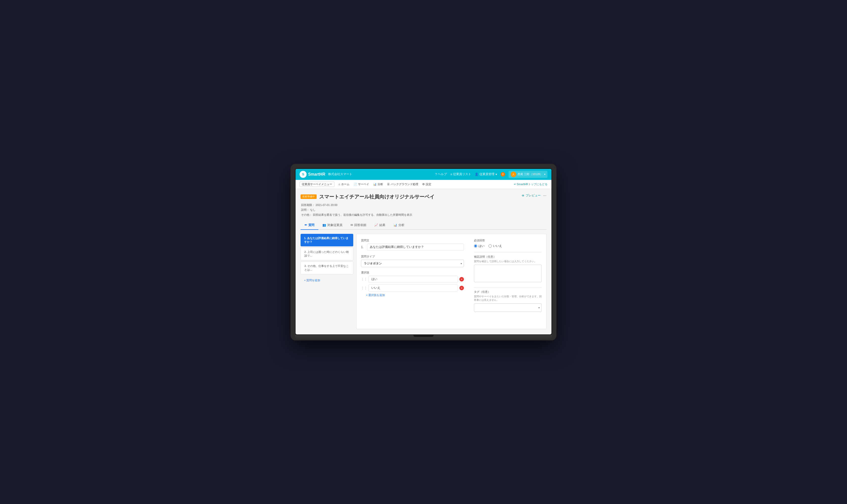  What do you see at coordinates (427, 184) in the screenshot?
I see `nav-settings: ⚙ 設定` at bounding box center [427, 184].